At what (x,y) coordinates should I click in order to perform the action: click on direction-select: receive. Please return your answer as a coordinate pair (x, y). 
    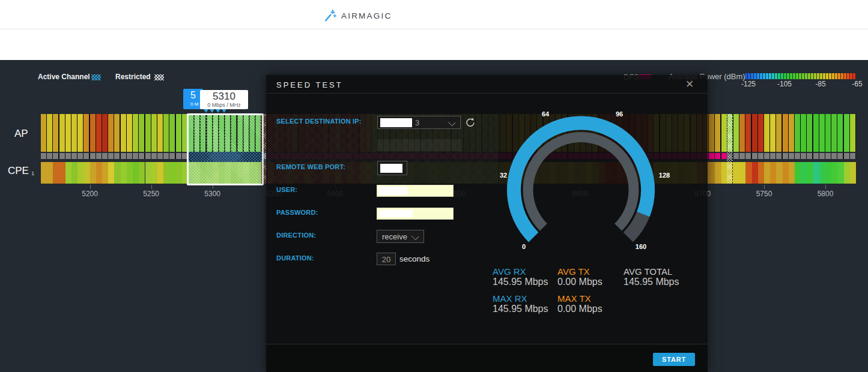
    Looking at the image, I should click on (400, 236).